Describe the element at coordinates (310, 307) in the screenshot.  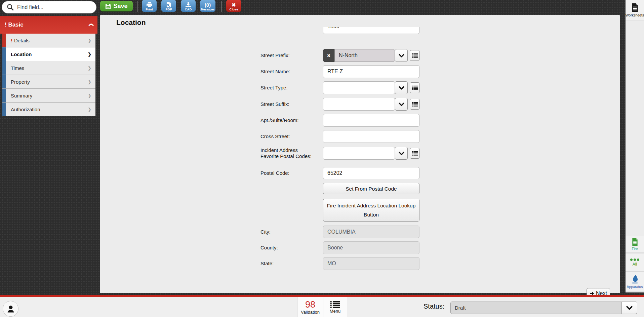
I see `validation-button: 98 Validation` at that location.